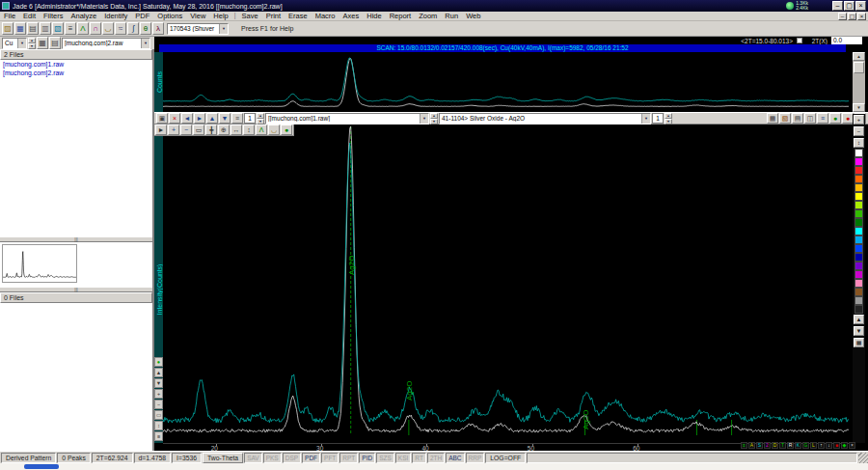  Describe the element at coordinates (783, 446) in the screenshot. I see `plot-hotkey-button: T` at that location.